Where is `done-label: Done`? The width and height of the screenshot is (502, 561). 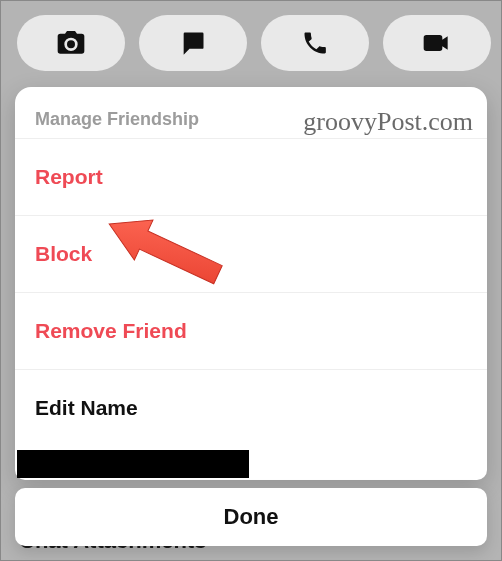 done-label: Done is located at coordinates (252, 517).